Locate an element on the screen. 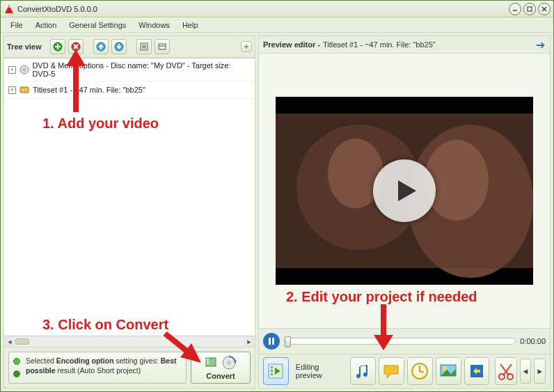 The width and height of the screenshot is (554, 392). dvd-icon is located at coordinates (24, 70).